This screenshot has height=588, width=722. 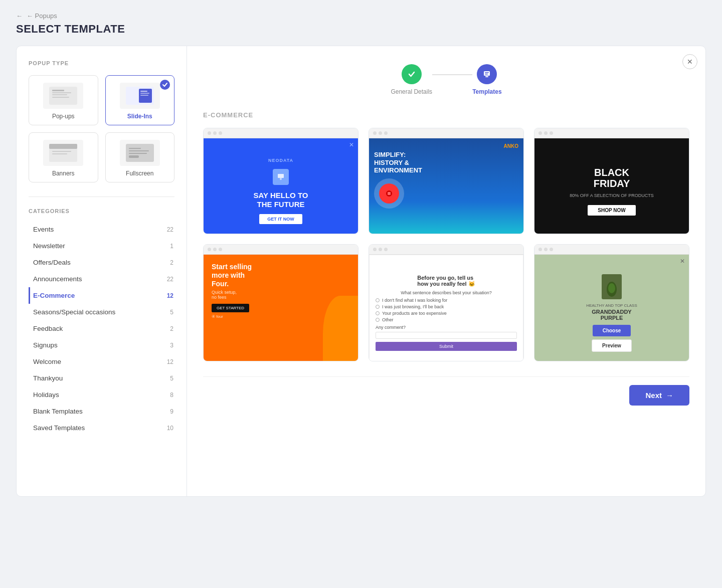 What do you see at coordinates (101, 129) in the screenshot?
I see `popup-types-grid: Pop-ups` at bounding box center [101, 129].